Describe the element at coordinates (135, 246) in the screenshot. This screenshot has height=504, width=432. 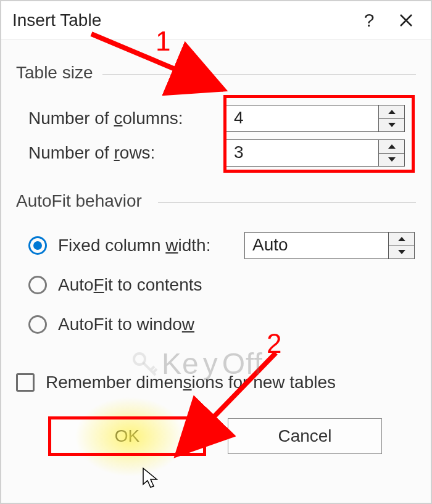
I see `label-fixed-width: Fixed column width:` at that location.